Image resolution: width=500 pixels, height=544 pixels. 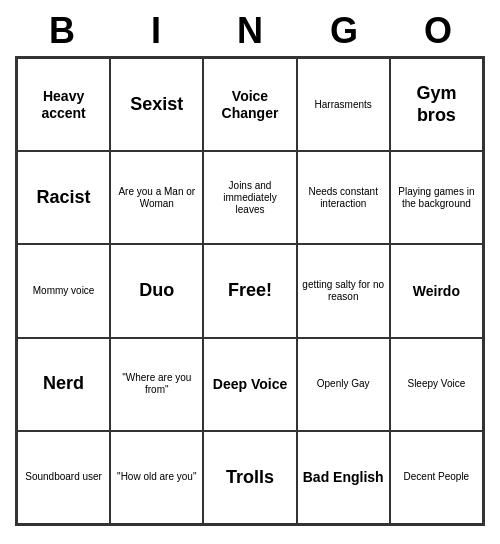 What do you see at coordinates (436, 478) in the screenshot?
I see `bingo-cell: Decent People` at bounding box center [436, 478].